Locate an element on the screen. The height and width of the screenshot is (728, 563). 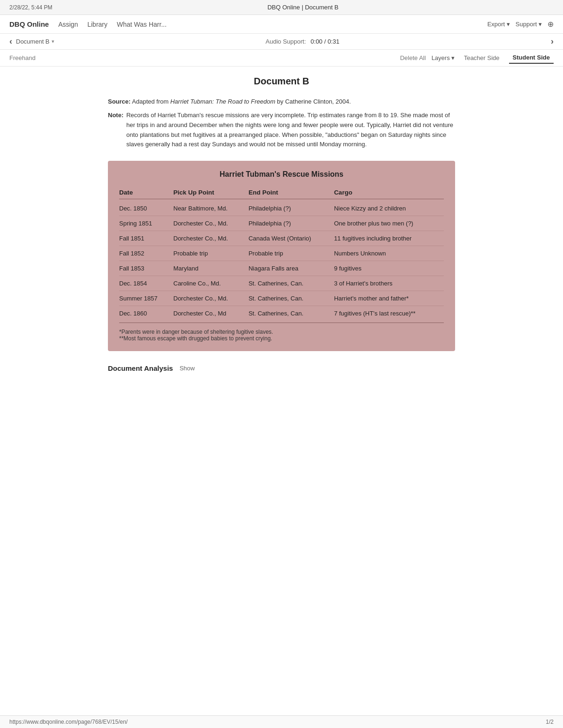
col-endpoint: End Point is located at coordinates (291, 193).